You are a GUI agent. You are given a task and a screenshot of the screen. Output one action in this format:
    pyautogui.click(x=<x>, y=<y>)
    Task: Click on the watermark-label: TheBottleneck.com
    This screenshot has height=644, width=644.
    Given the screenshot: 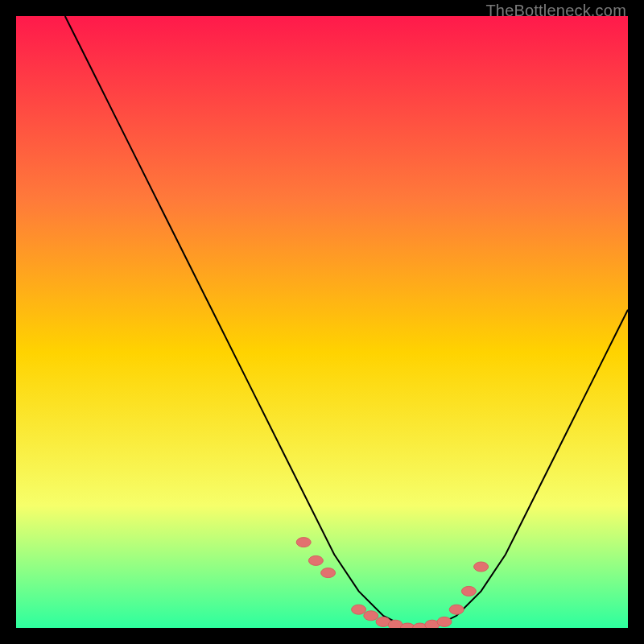 What is the action you would take?
    pyautogui.click(x=555, y=11)
    